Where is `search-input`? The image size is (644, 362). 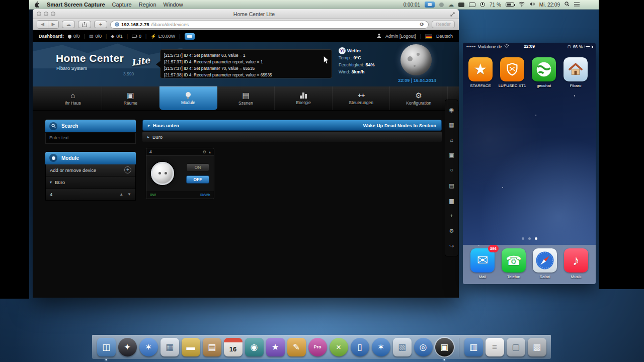 search-input is located at coordinates (91, 138).